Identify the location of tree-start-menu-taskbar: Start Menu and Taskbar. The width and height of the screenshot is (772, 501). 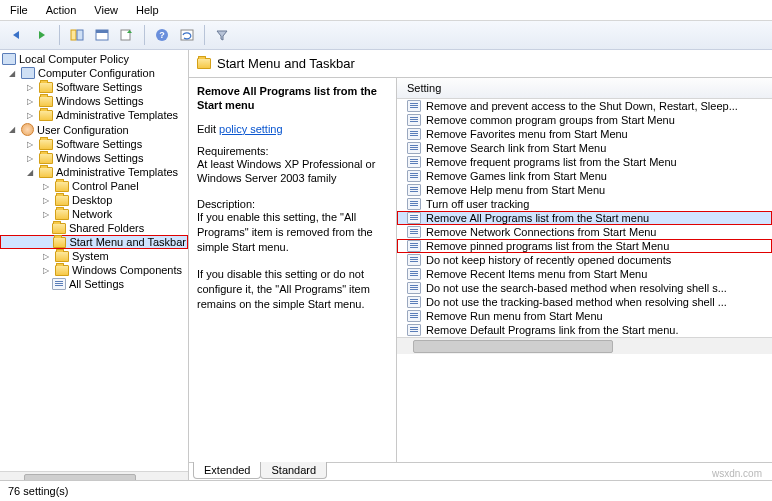
(94, 242).